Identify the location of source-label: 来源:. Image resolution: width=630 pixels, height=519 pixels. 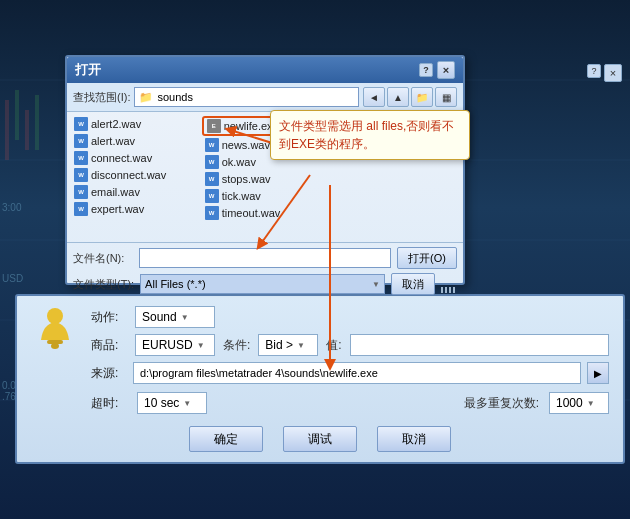
(109, 374).